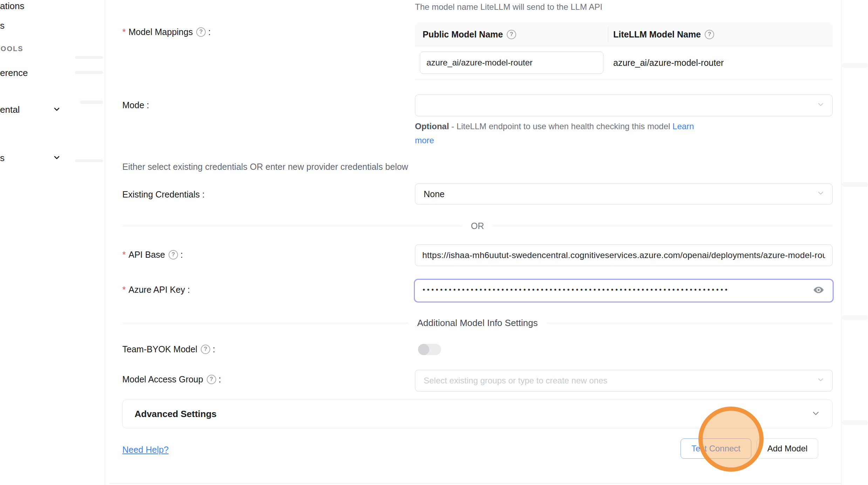 This screenshot has height=485, width=868. Describe the element at coordinates (145, 450) in the screenshot. I see `need-help-link: Need Help?` at that location.